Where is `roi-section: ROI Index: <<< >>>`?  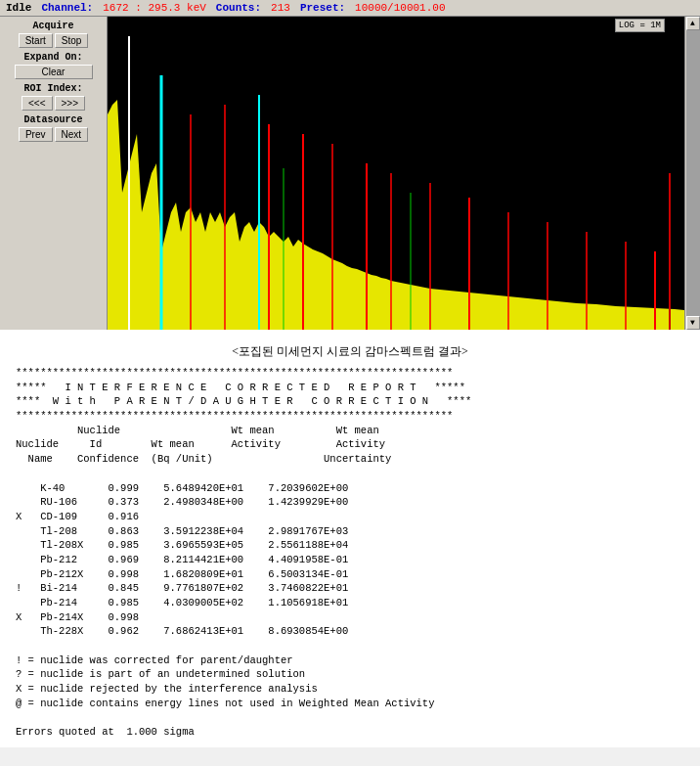 roi-section: ROI Index: <<< >>> is located at coordinates (53, 97).